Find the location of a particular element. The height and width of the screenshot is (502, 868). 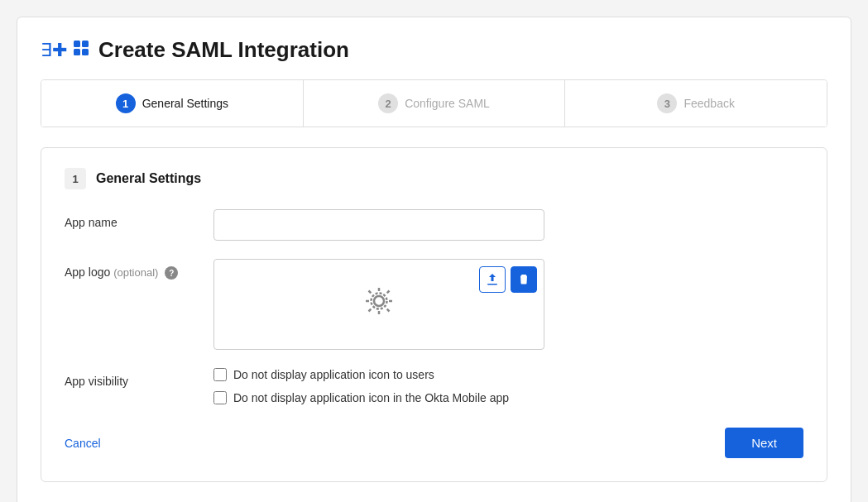

checkbox-label-2: Do not display application icon in the O… is located at coordinates (371, 398).